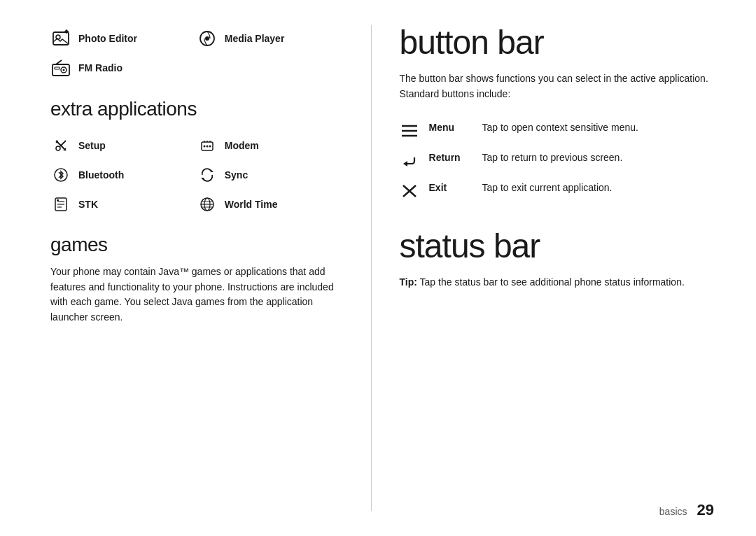 This screenshot has height=536, width=756. I want to click on tip-content: Tap the status bar to see additional pho…, so click(552, 282).